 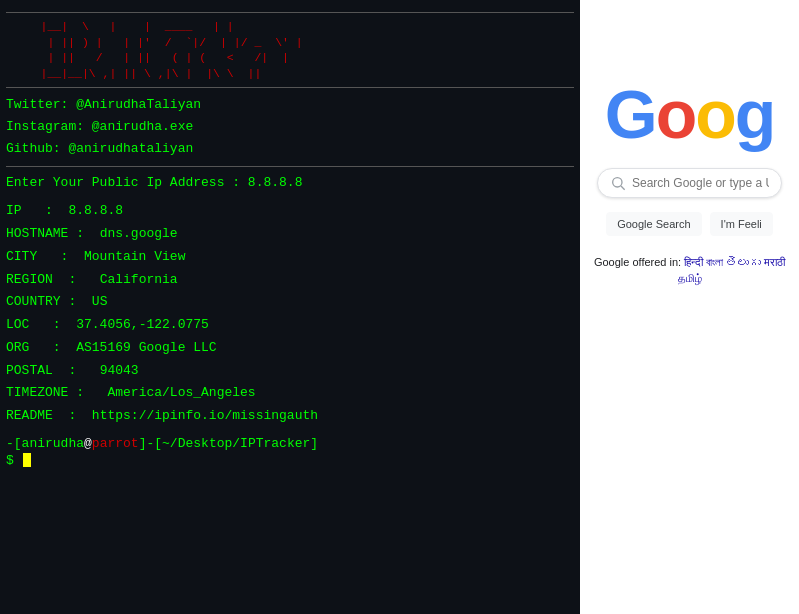 What do you see at coordinates (690, 183) in the screenshot?
I see `google-search-bar` at bounding box center [690, 183].